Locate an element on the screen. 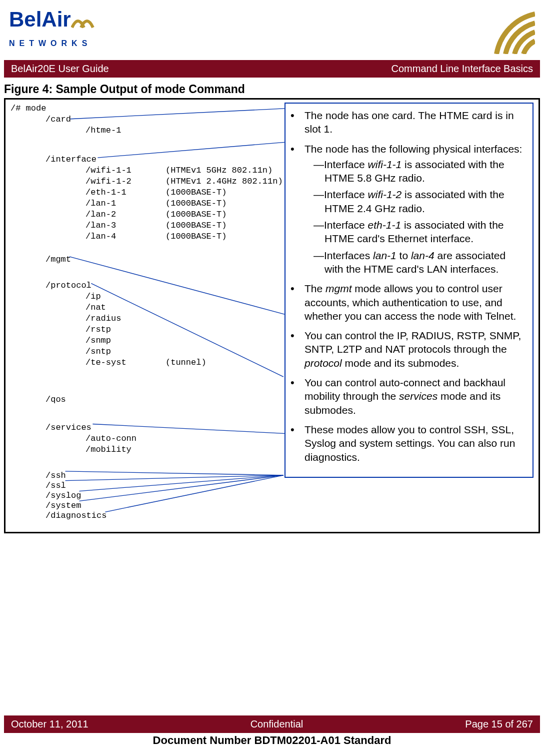  note-6-text: These modes allow you to control SSH, SS… is located at coordinates (410, 443).